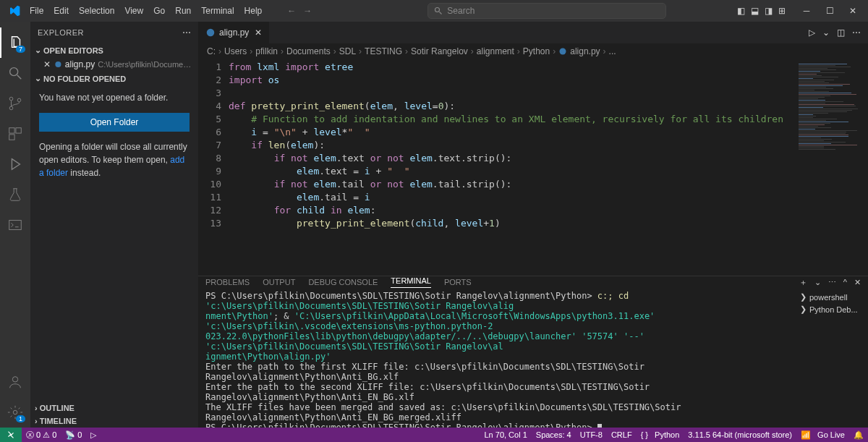 Image resolution: width=868 pixels, height=442 pixels. Describe the element at coordinates (97, 11) in the screenshot. I see `menu-selection: Selection` at that location.